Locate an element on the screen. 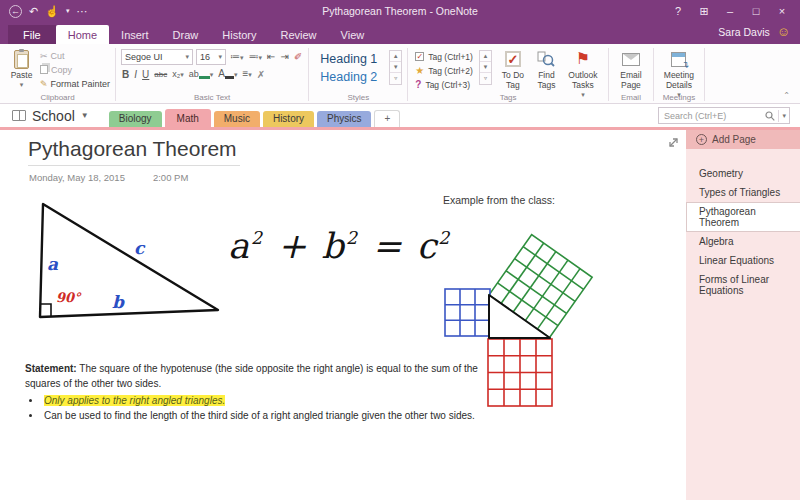  tab-history: History is located at coordinates (239, 34).